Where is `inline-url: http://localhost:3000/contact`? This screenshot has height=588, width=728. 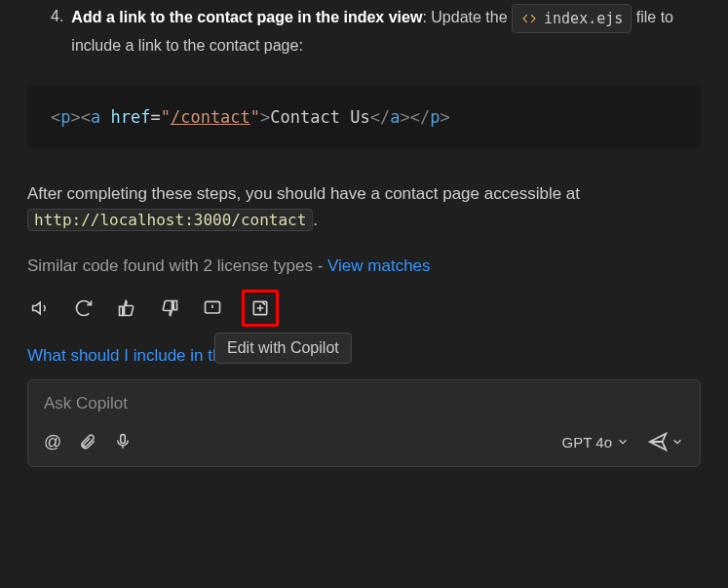 inline-url: http://localhost:3000/contact is located at coordinates (170, 220).